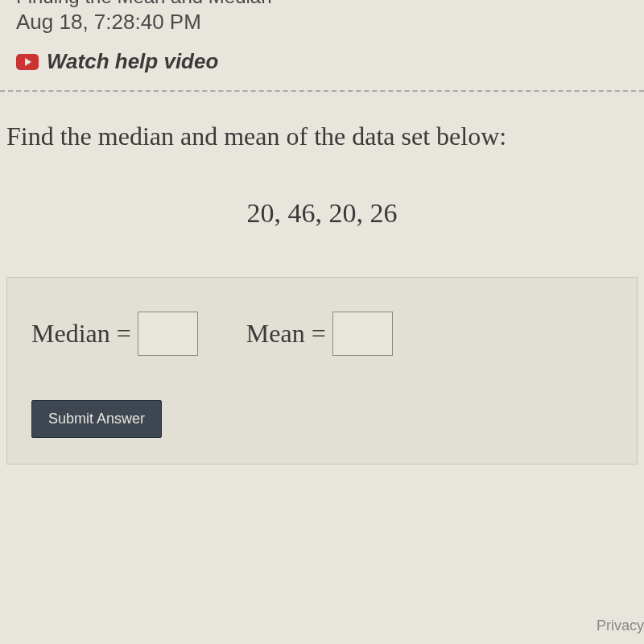 The width and height of the screenshot is (644, 644). I want to click on mean-label: Mean =, so click(287, 333).